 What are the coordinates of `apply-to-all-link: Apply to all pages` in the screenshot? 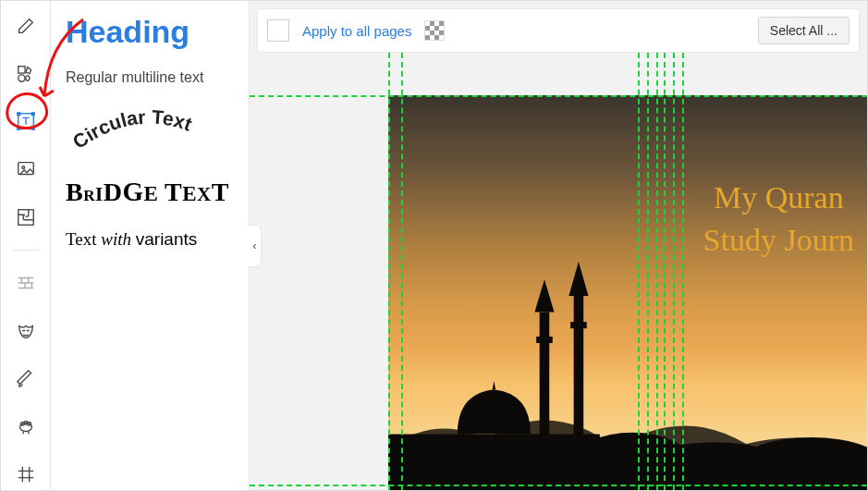 It's located at (357, 31).